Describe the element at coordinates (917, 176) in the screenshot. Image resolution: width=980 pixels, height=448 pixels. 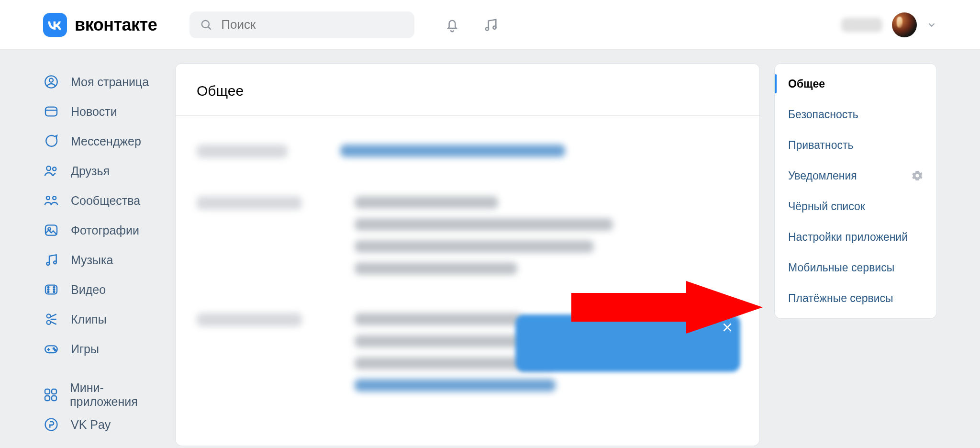
I see `gear-icon` at that location.